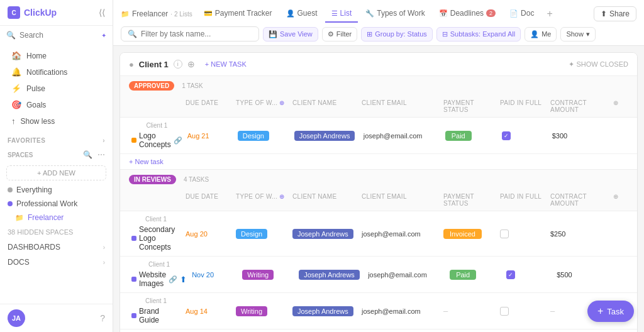 The image size is (644, 332). I want to click on col-add: ⊕, so click(619, 106).